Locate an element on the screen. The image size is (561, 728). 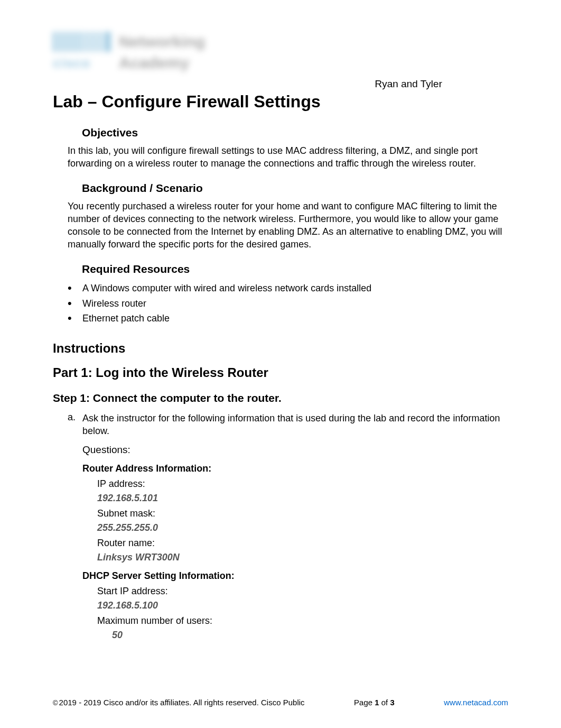
list-item: Wireless router is located at coordinates (288, 303).